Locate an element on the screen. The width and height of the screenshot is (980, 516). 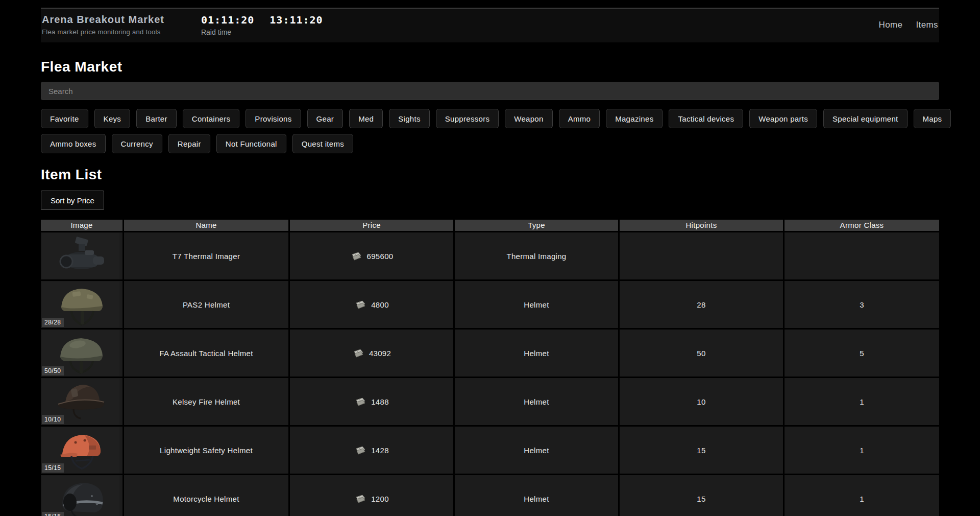
item-name: Kelsey Fire Helmet is located at coordinates (206, 402).